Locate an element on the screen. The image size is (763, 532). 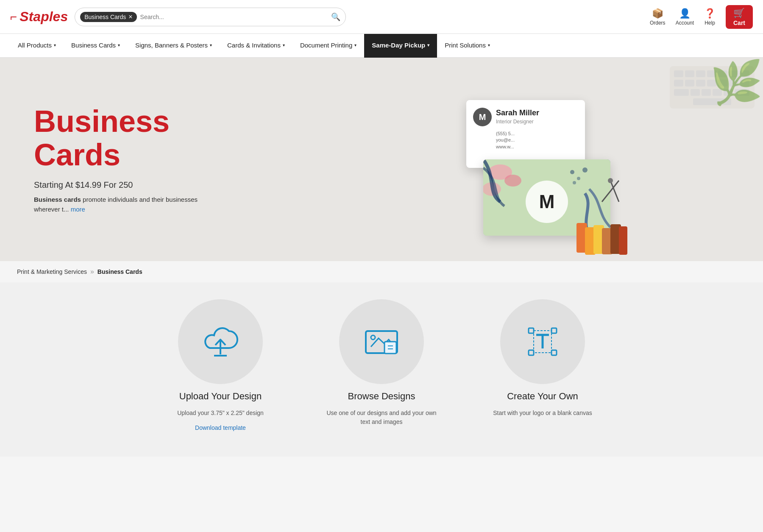
option-title-create: Create Your Own is located at coordinates (543, 396).